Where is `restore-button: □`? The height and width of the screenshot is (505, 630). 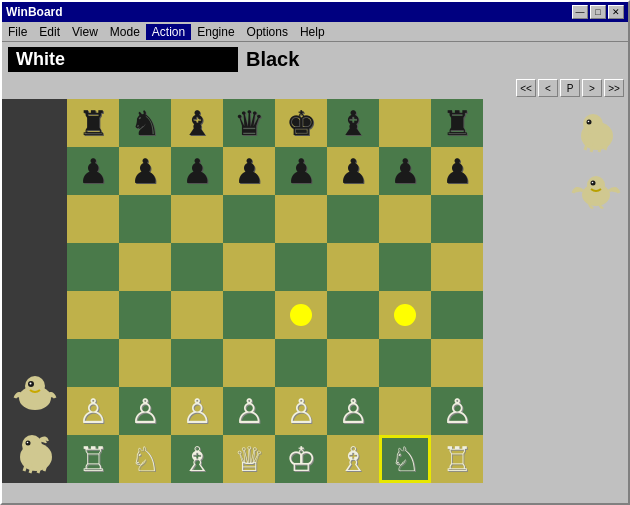
restore-button: □ is located at coordinates (598, 12).